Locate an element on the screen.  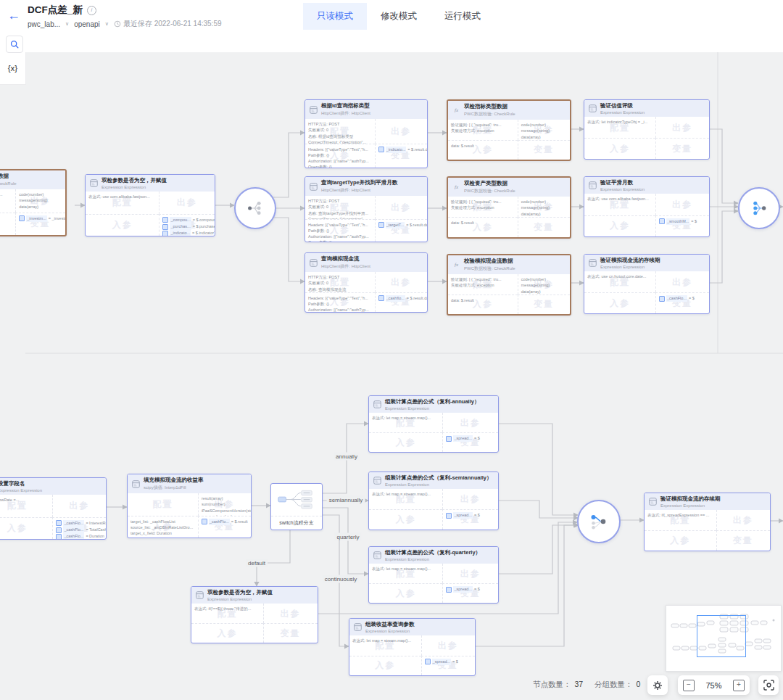
flow-node-http-targettype: 查询targetType并找到平滑月数HttpClient插件: HttpCli… is located at coordinates (366, 209).